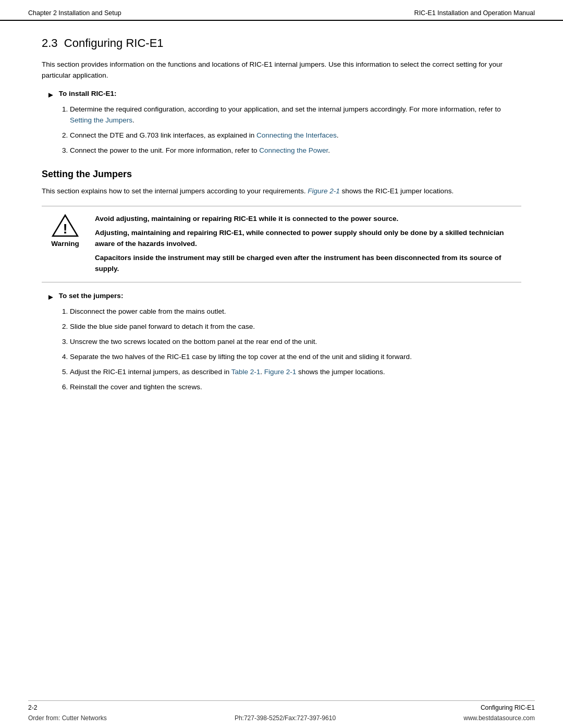  I want to click on footer-bottom: Order from: Cutter Networks Ph:727-398-5…, so click(282, 720).